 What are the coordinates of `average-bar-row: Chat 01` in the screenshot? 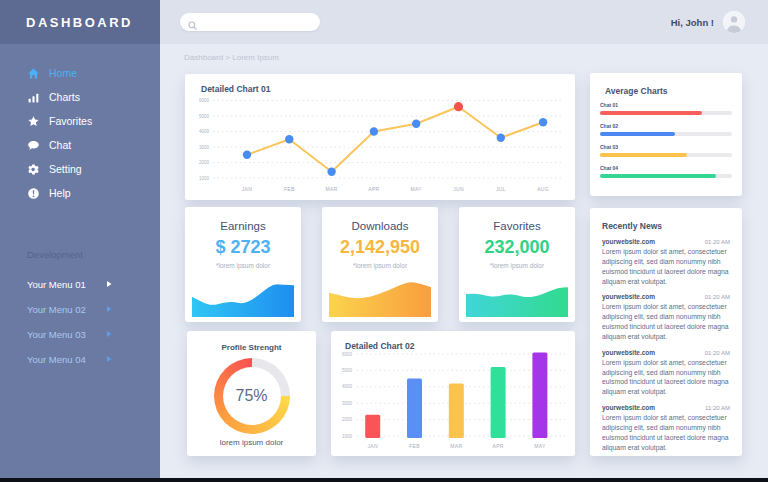 It's located at (666, 108).